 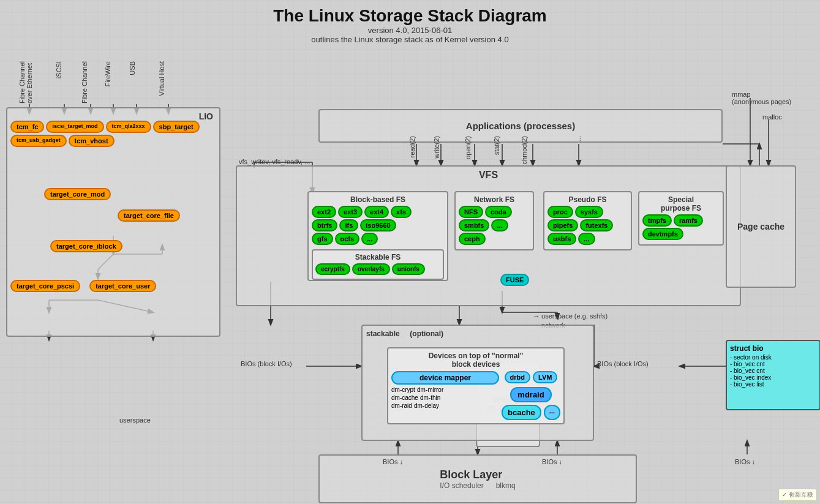 What do you see at coordinates (514, 280) in the screenshot?
I see `fuse-pill: FUSE` at bounding box center [514, 280].